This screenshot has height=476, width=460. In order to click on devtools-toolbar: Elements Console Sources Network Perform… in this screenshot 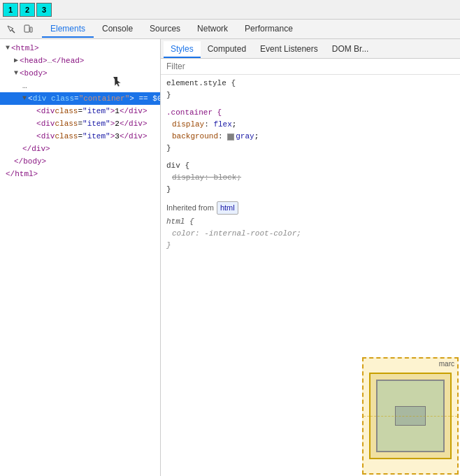, I will do `click(230, 29)`.